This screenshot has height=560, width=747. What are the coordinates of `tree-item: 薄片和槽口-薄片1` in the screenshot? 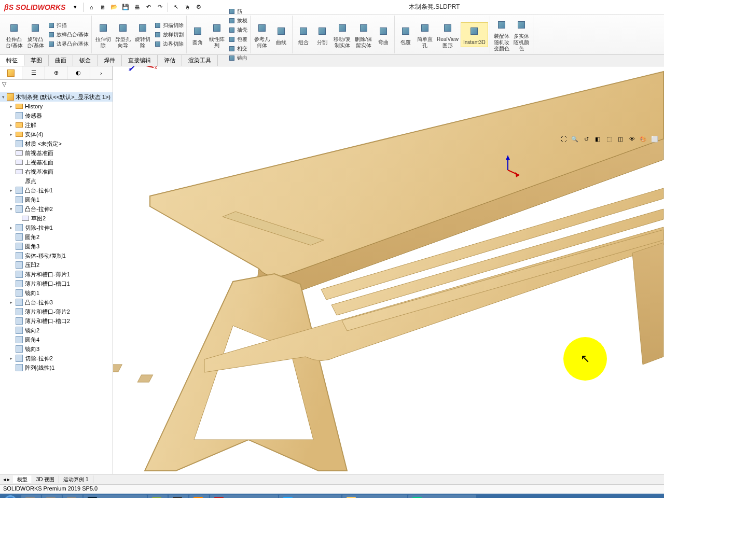 It's located at (56, 274).